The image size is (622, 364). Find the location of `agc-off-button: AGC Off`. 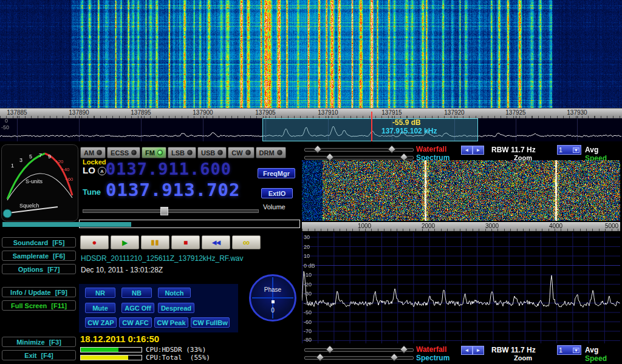

agc-off-button: AGC Off is located at coordinates (138, 308).